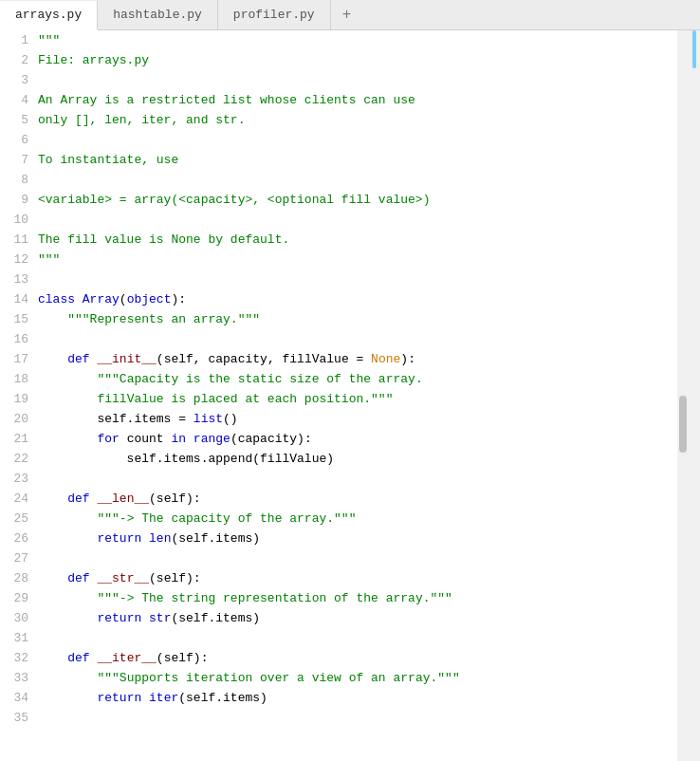  I want to click on code-token: <variable> = array(<capacity>, <optional…, so click(233, 199).